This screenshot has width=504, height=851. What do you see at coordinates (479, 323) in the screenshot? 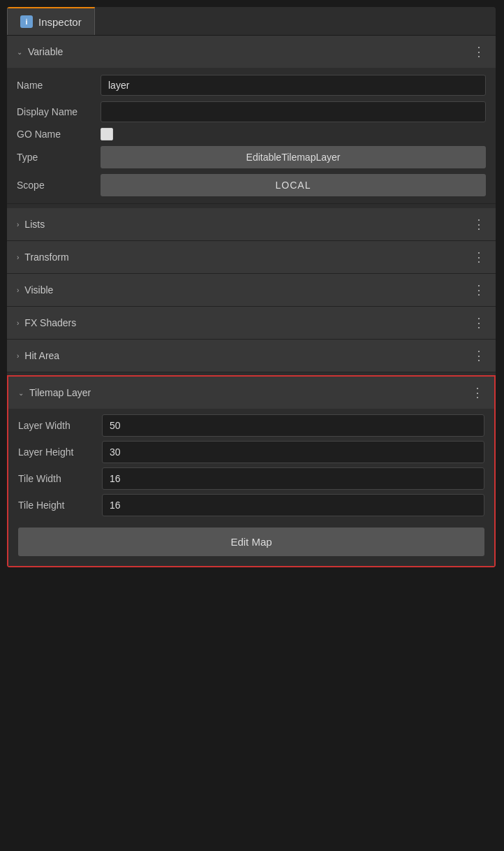
I see `fx-shaders-menu-icon: ⋮` at bounding box center [479, 323].